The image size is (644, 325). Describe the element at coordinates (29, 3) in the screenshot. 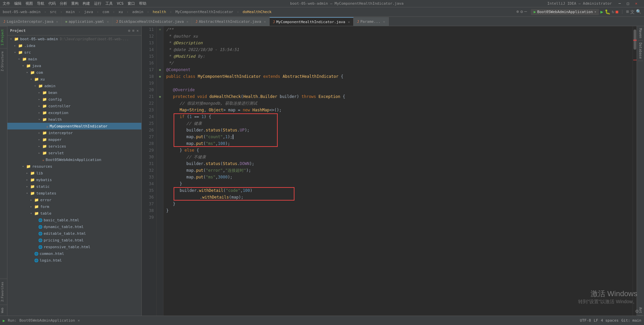

I see `menu-view: 视图` at that location.